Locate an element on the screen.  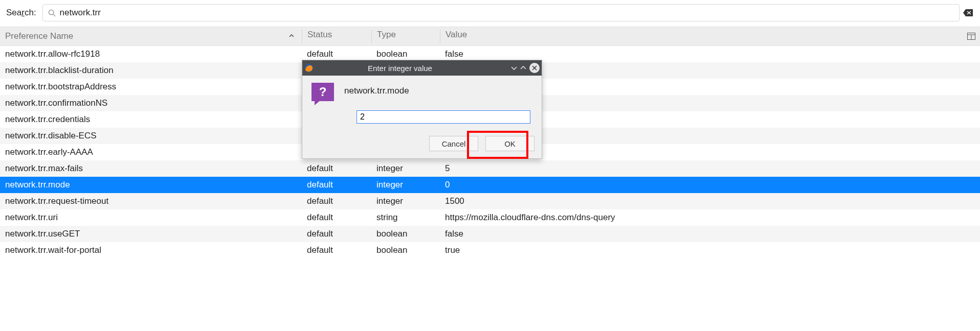
cell-value: 0 is located at coordinates (701, 185).